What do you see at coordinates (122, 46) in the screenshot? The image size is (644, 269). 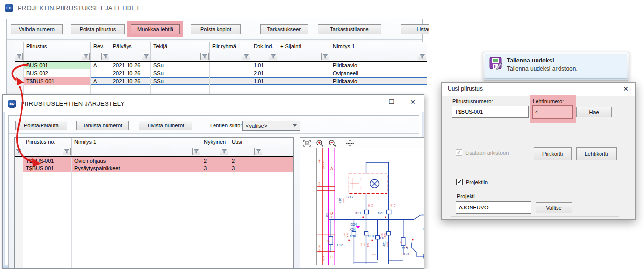 I see `column-header: Päiväys` at bounding box center [122, 46].